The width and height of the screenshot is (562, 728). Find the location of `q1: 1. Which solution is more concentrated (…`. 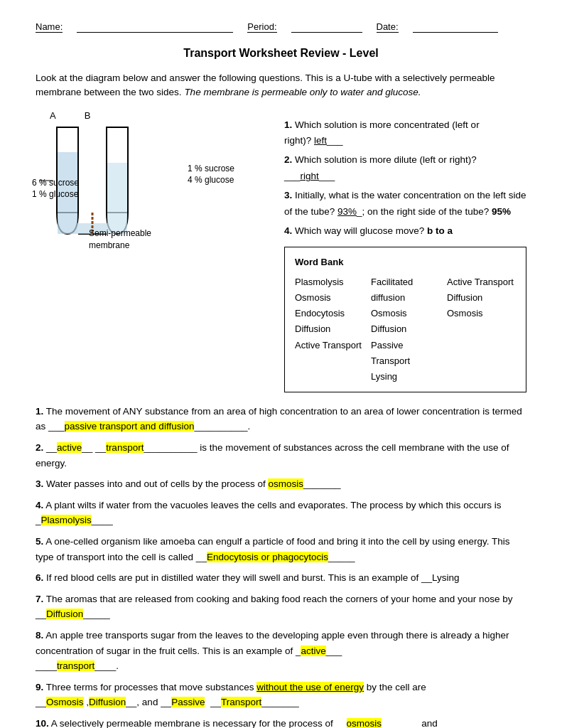

q1: 1. Which solution is more concentrated (… is located at coordinates (405, 134).